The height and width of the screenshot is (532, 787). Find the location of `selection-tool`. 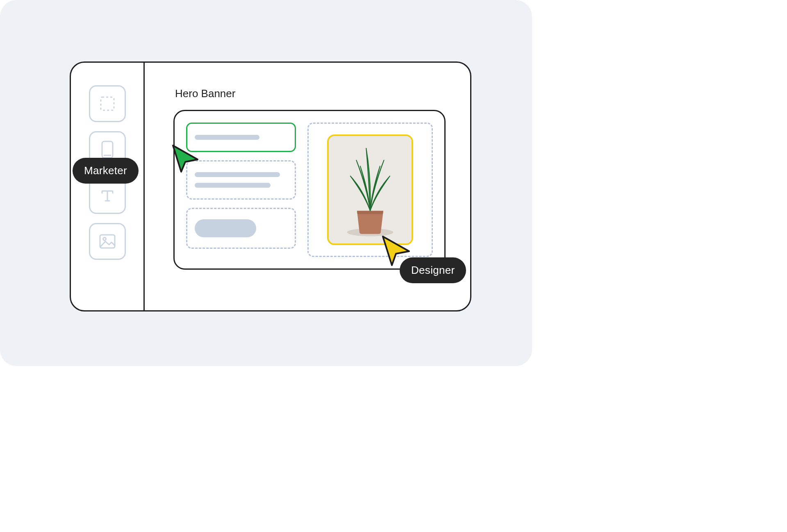

selection-tool is located at coordinates (107, 104).